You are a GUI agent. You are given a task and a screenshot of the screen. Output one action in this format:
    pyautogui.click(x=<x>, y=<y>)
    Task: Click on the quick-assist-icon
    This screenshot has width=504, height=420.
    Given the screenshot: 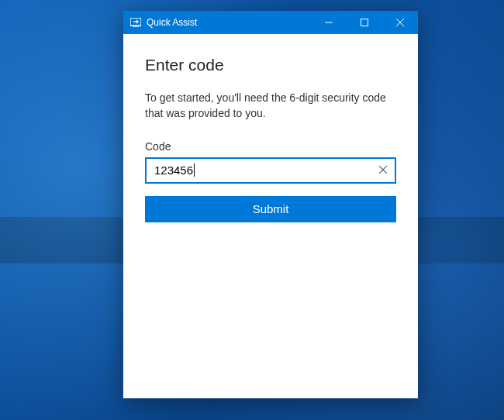 What is the action you would take?
    pyautogui.click(x=136, y=22)
    